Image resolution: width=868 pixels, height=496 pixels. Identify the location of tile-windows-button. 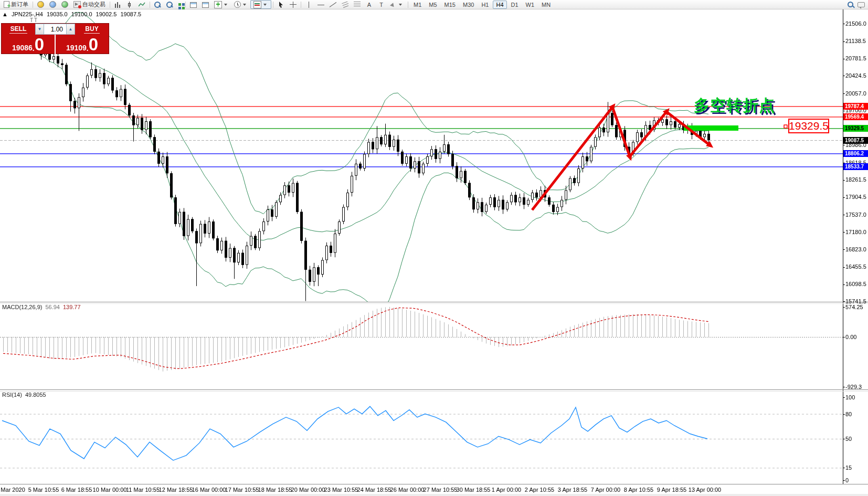
(179, 4).